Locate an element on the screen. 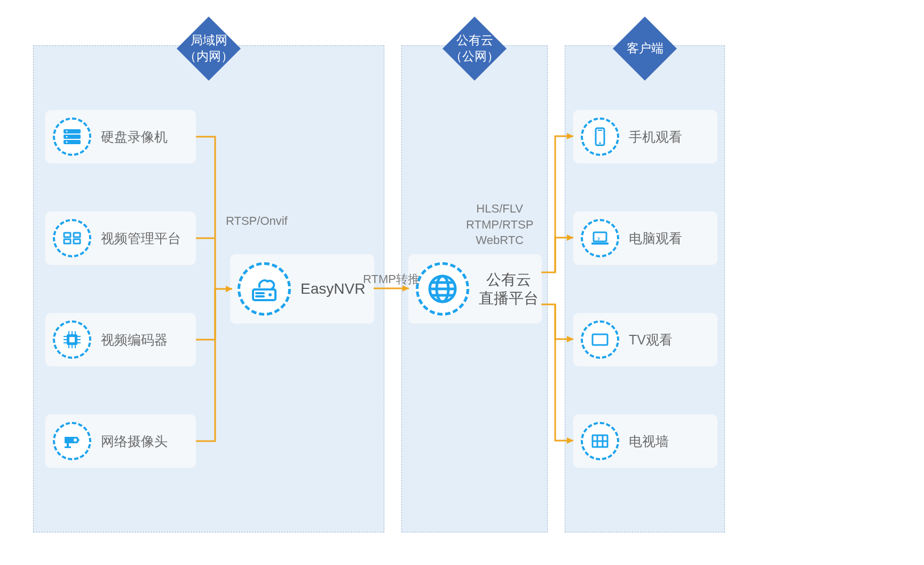  zone-cloud: 公有云 （公网） 公有云直播平台 HLS/FLV RTMP/RTSP WebRT… is located at coordinates (475, 289).